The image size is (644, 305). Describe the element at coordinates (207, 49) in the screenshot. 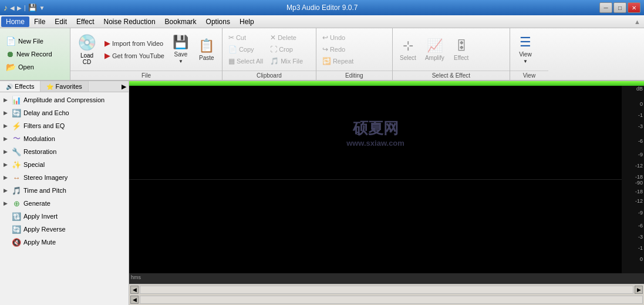

I see `paste-button: 📋 Paste` at that location.